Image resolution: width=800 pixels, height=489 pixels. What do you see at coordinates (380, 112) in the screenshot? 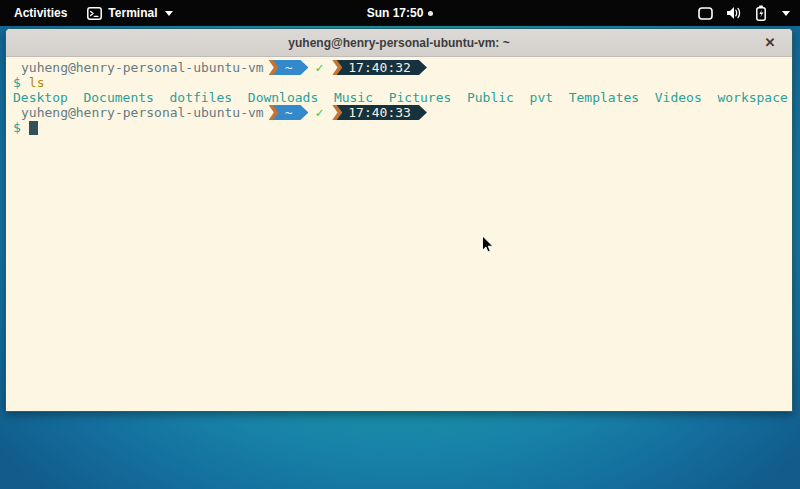
I see `prompt-time-segment: 17:40:33` at bounding box center [380, 112].